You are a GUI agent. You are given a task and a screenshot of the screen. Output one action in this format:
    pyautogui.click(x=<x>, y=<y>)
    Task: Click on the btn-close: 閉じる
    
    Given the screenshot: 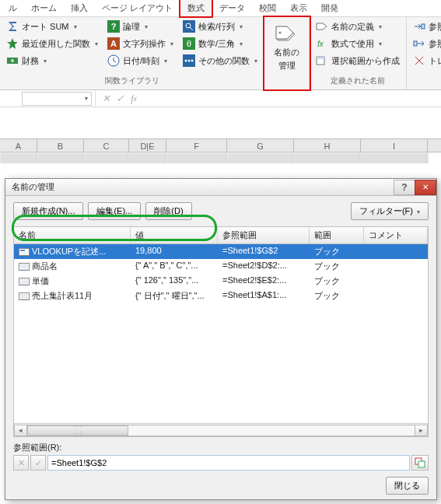 What is the action you would take?
    pyautogui.click(x=408, y=485)
    